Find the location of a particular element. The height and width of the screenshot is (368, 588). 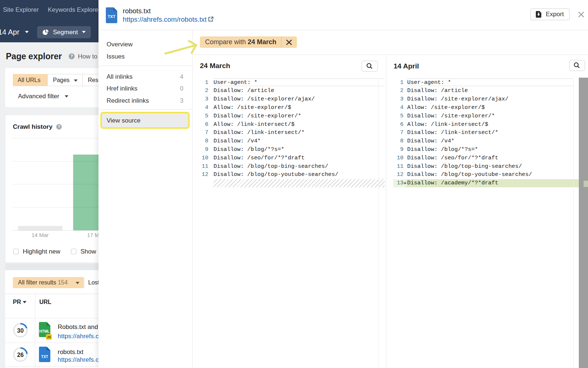

svg-text: 26 is located at coordinates (21, 355).